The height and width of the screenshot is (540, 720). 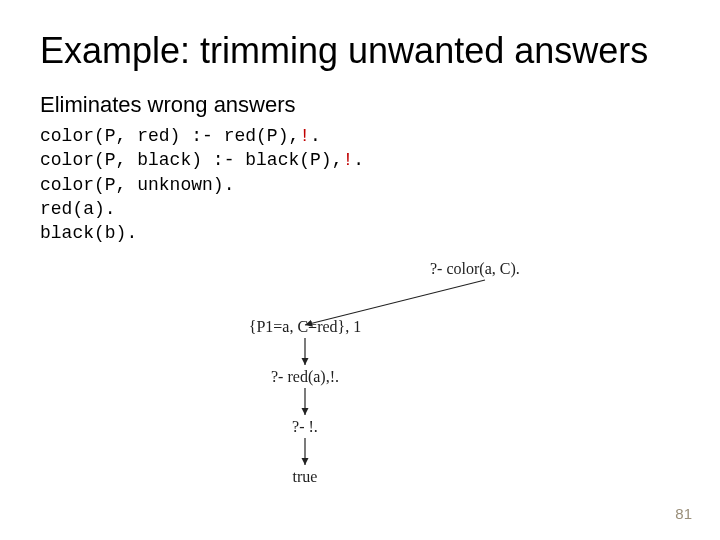 What do you see at coordinates (348, 160) in the screenshot?
I see `cut-symbol-2: !` at bounding box center [348, 160].